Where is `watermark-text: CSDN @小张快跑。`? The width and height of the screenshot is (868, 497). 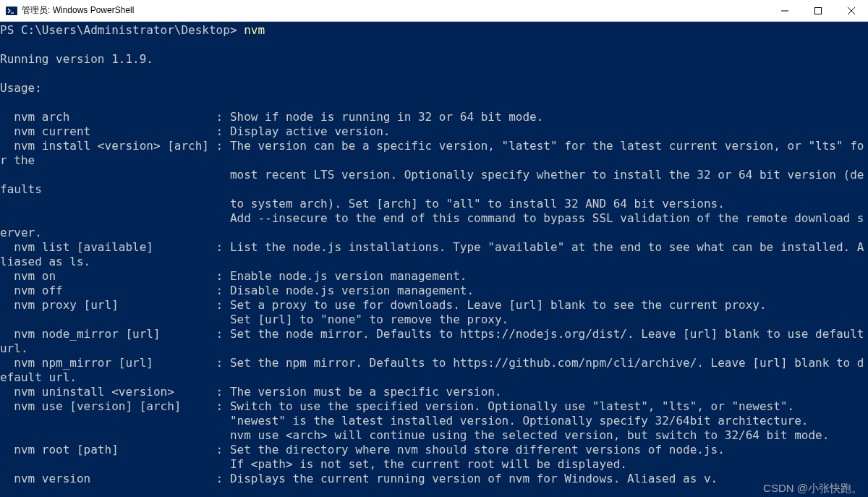 watermark-text: CSDN @小张快跑。 is located at coordinates (813, 488).